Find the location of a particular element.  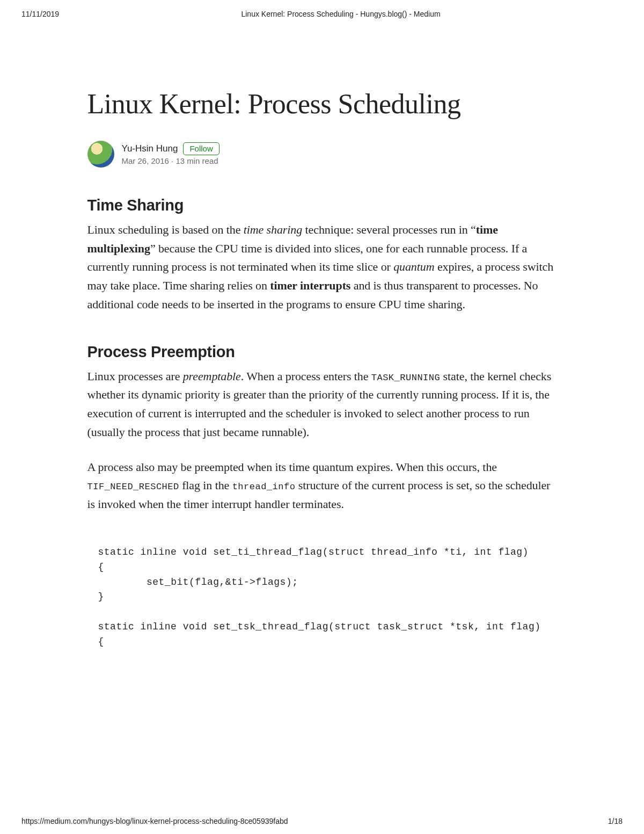

avatar is located at coordinates (101, 154).